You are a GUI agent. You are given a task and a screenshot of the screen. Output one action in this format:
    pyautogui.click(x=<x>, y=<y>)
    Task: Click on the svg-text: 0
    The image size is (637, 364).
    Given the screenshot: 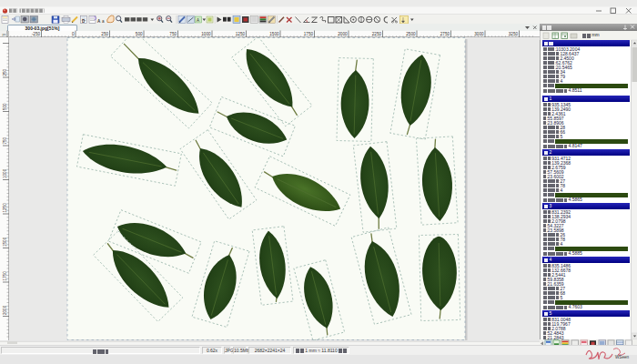 What is the action you would take?
    pyautogui.click(x=73, y=35)
    